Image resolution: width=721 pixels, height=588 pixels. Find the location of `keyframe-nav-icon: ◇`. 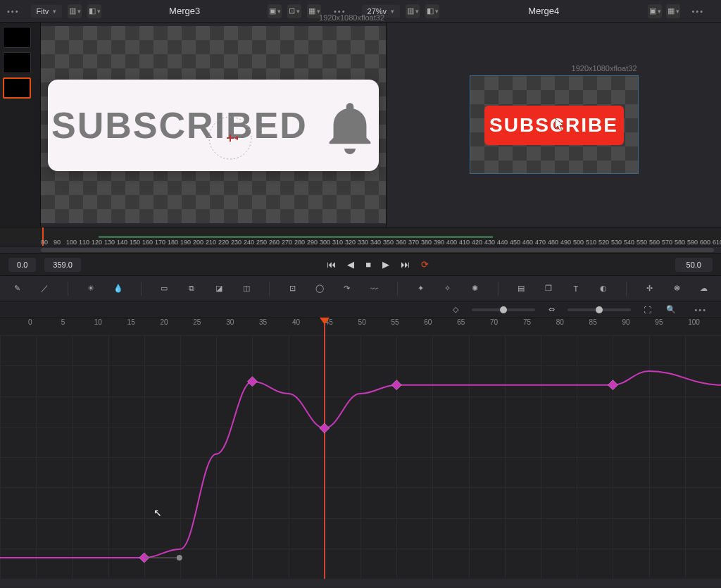

keyframe-nav-icon: ◇ is located at coordinates (456, 310).